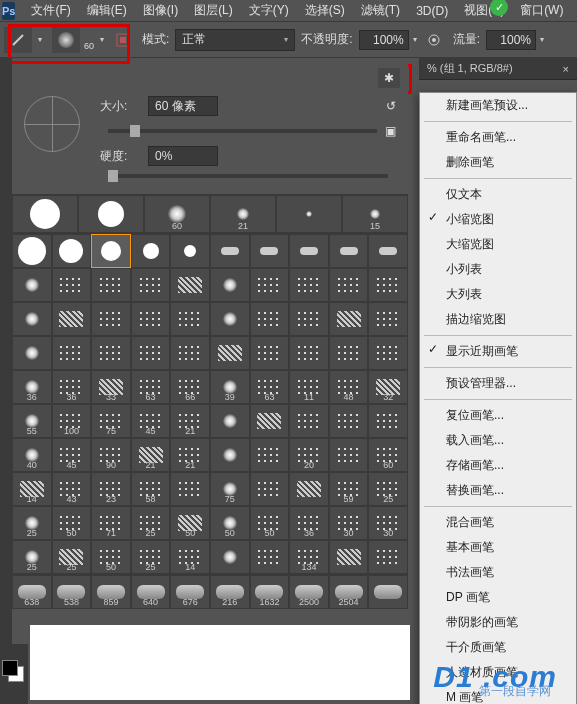 The height and width of the screenshot is (704, 577). Describe the element at coordinates (498, 522) in the screenshot. I see `flyout-item: 混合画笔` at that location.